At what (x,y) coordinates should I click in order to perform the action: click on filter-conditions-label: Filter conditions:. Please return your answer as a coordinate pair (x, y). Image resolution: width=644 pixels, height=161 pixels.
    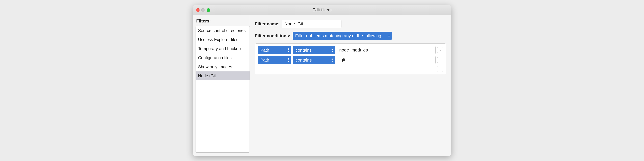
    Looking at the image, I should click on (272, 36).